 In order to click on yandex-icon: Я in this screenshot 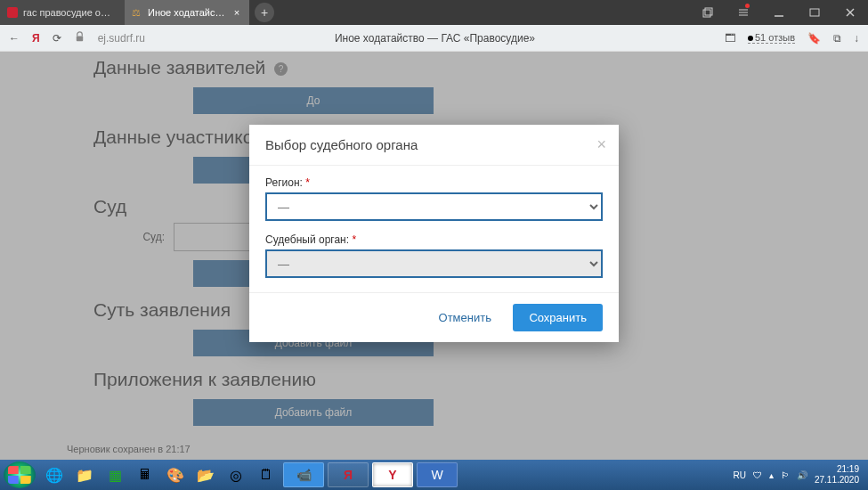, I will do `click(36, 38)`.